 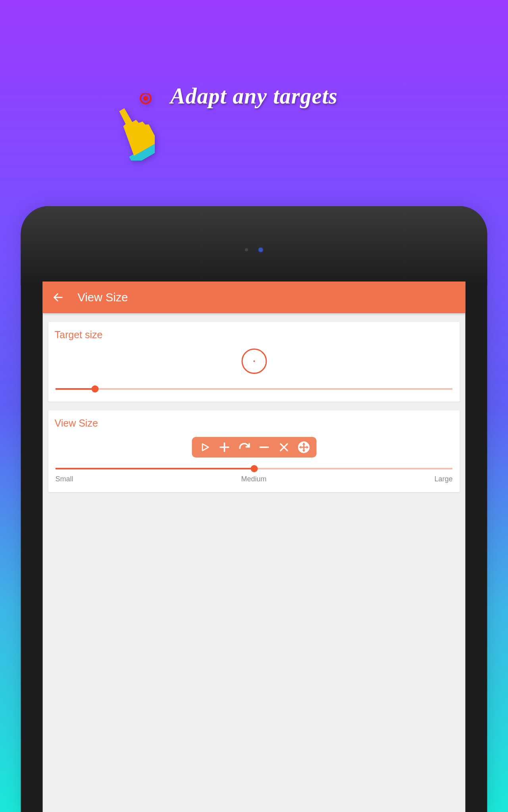 I want to click on toolbar-preview, so click(x=254, y=447).